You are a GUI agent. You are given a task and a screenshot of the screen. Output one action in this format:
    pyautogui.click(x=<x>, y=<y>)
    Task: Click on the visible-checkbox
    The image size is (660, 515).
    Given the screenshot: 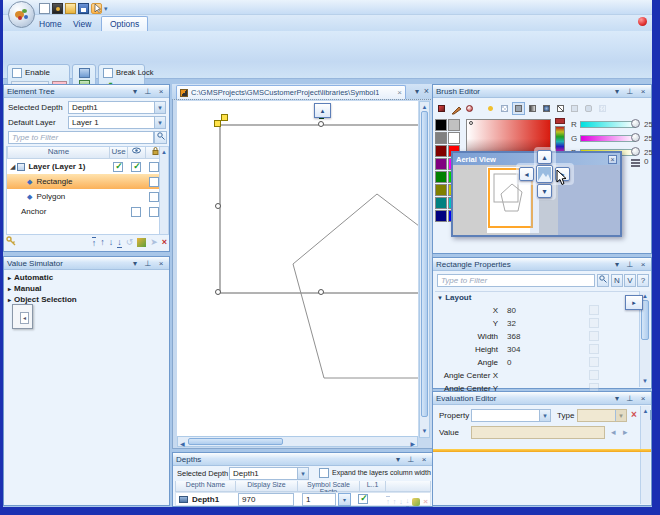 What is the action you would take?
    pyautogui.click(x=136, y=212)
    